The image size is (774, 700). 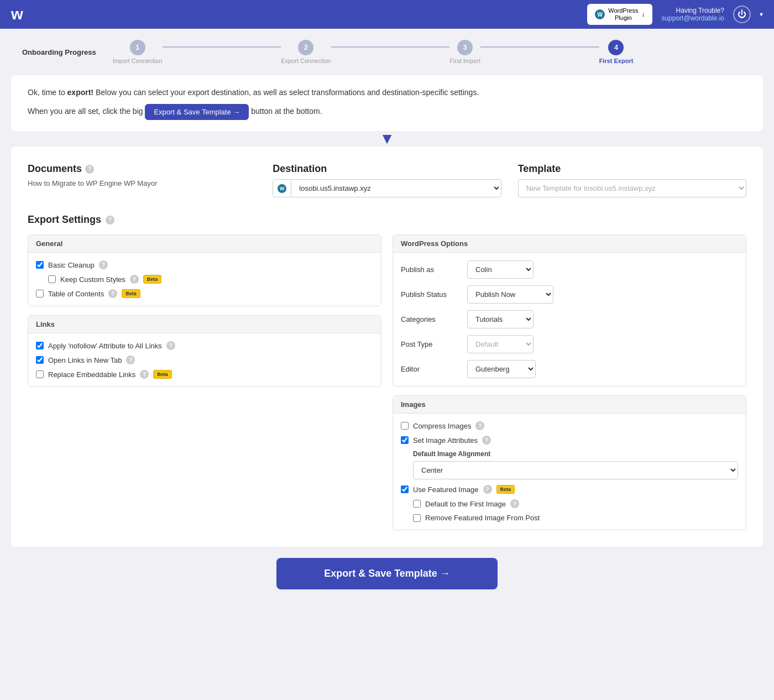 I want to click on header-right: W WordPressPlugin ↓ Having Trouble? supp…, so click(x=675, y=14).